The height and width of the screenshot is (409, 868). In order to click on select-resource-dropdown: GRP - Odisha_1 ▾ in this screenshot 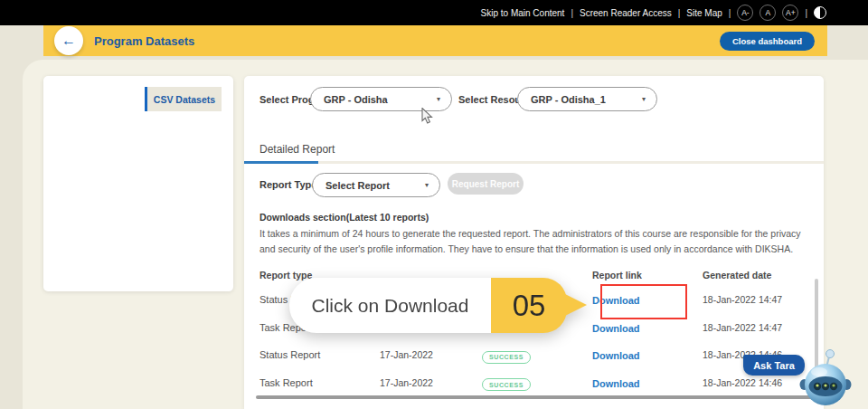, I will do `click(588, 100)`.